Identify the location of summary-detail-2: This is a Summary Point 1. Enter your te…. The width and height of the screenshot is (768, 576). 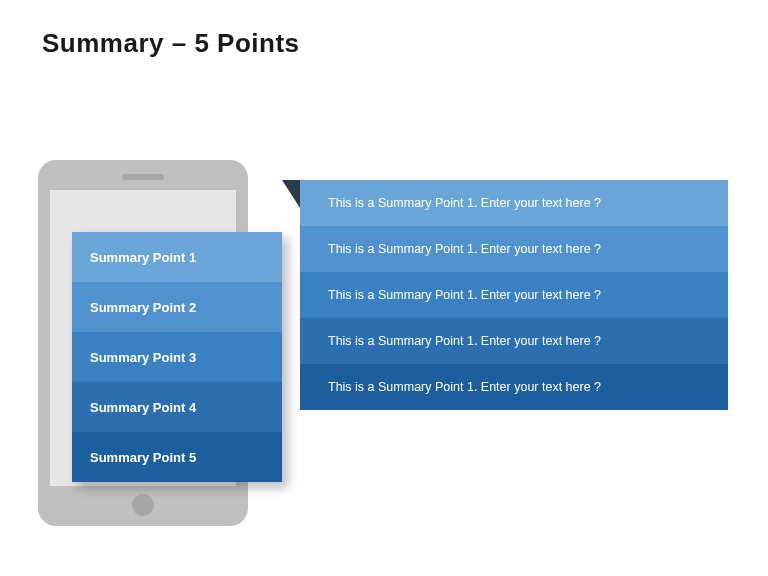
(514, 249).